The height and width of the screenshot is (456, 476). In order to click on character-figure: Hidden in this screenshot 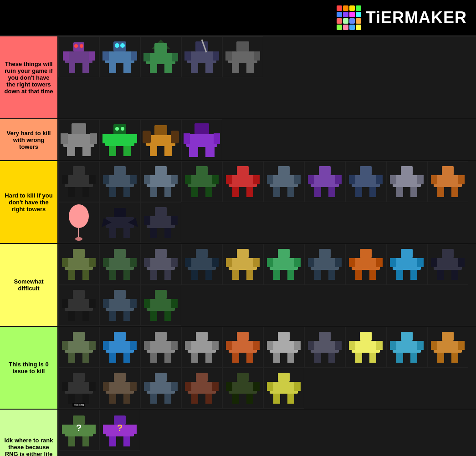, I will do `click(79, 389)`.